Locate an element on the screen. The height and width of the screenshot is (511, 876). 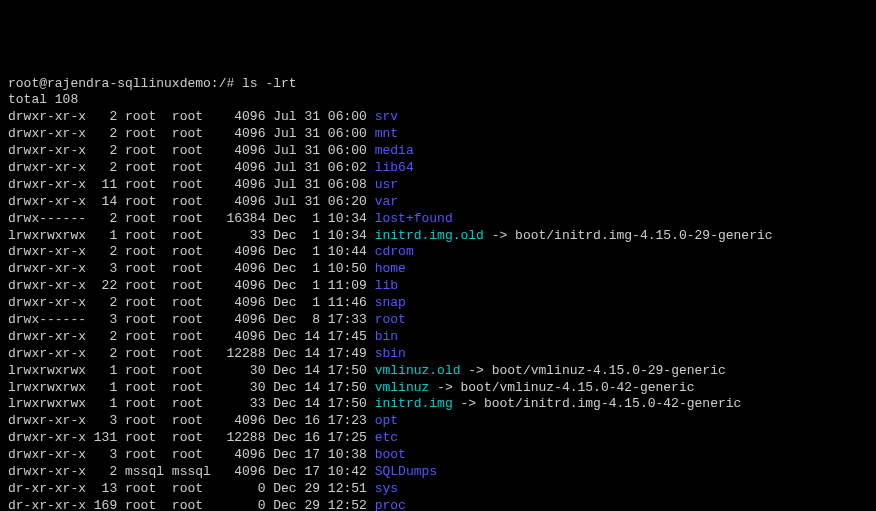
listing-row: dr-xr-xr-x 13 root root 0 Dec 29 12:51 s… is located at coordinates (438, 490).